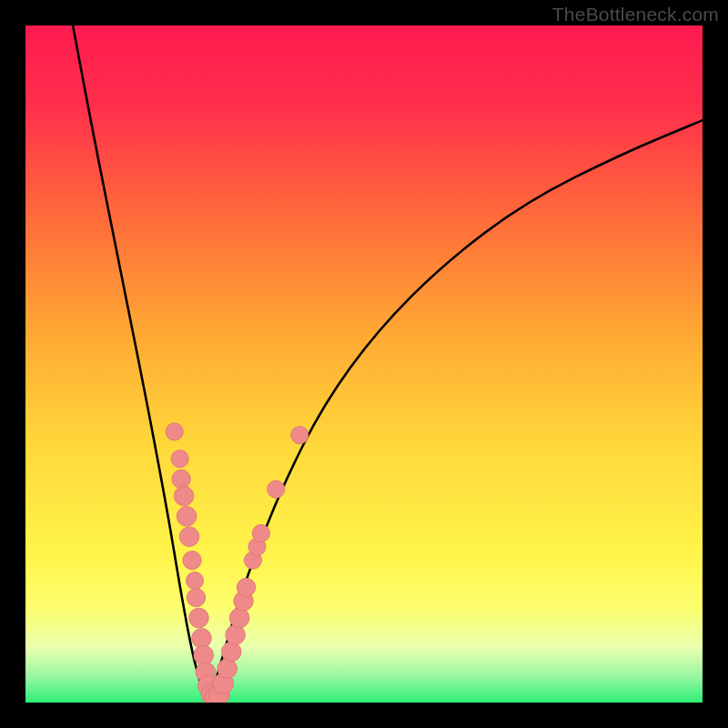 This screenshot has width=728, height=728. What do you see at coordinates (237, 562) in the screenshot?
I see `data-markers` at bounding box center [237, 562].